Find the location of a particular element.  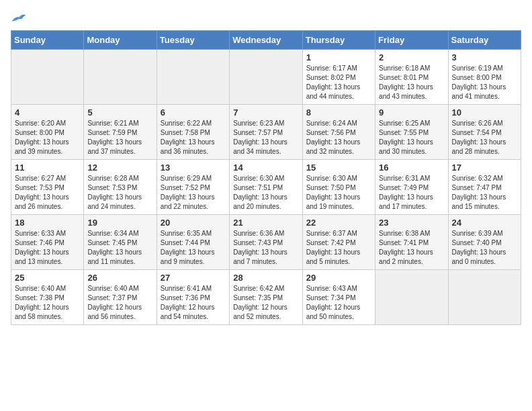

day-number: 13 is located at coordinates (193, 168).